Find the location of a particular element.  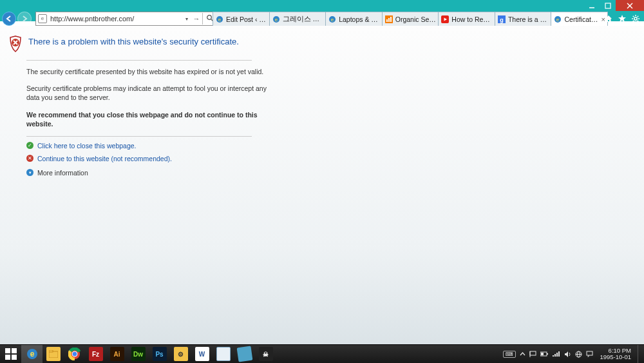

tray-up-icon is located at coordinates (523, 355).